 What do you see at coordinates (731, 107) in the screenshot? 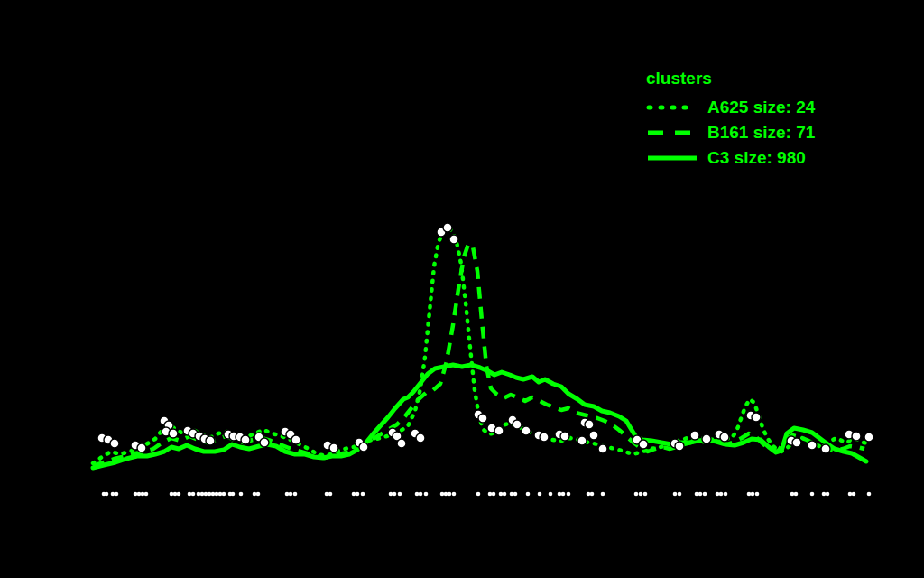
I see `legend-item-a625: A625 size: 24` at bounding box center [731, 107].